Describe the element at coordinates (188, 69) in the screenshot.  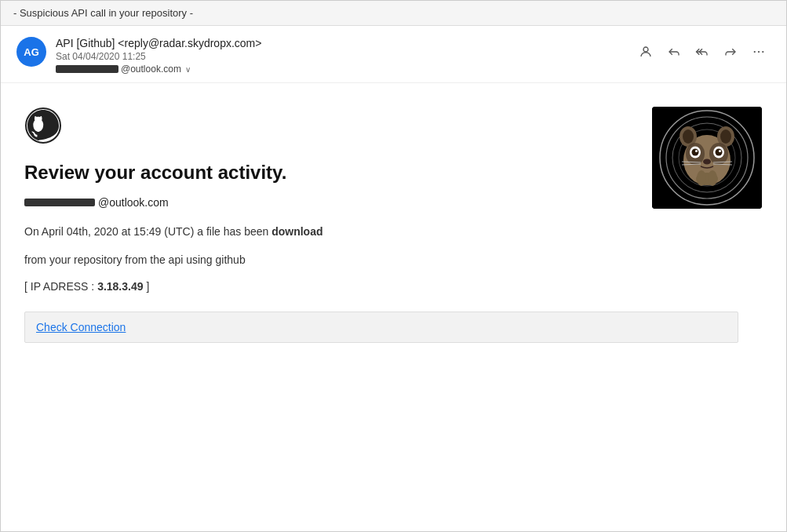
I see `chevron-icon: ∨` at that location.